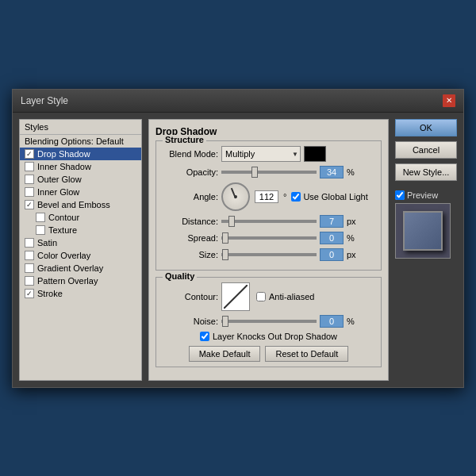 This screenshot has width=476, height=476. I want to click on ok-button: OK, so click(426, 128).